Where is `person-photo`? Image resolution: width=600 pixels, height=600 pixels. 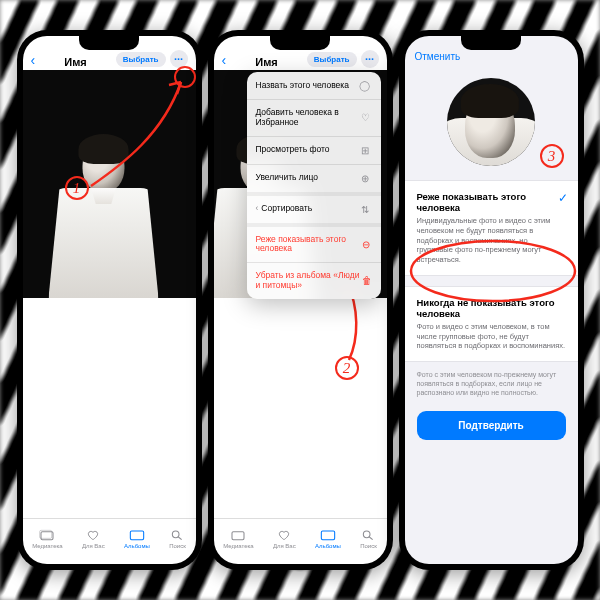
person-photo is located at coordinates (110, 184).